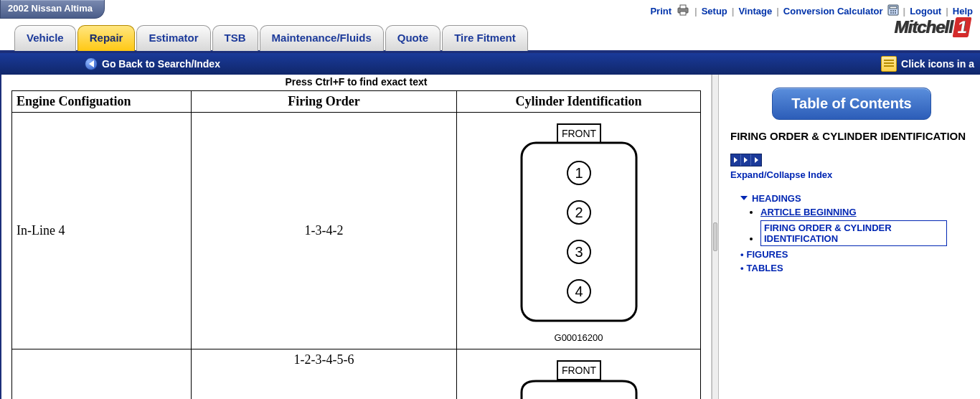  I want to click on index-tree: HEADINGS ARTICLE BEGINNING FIRING ORDER …, so click(852, 233).